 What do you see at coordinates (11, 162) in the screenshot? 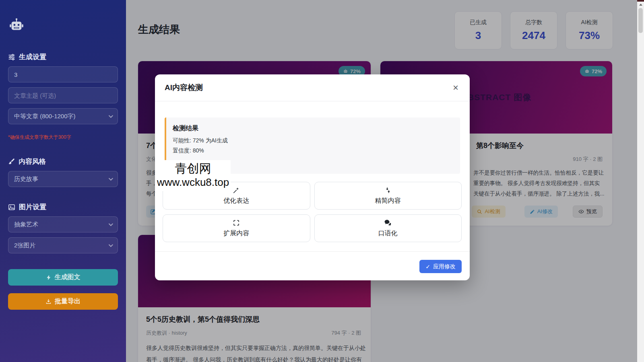
I see `brush-icon` at bounding box center [11, 162].